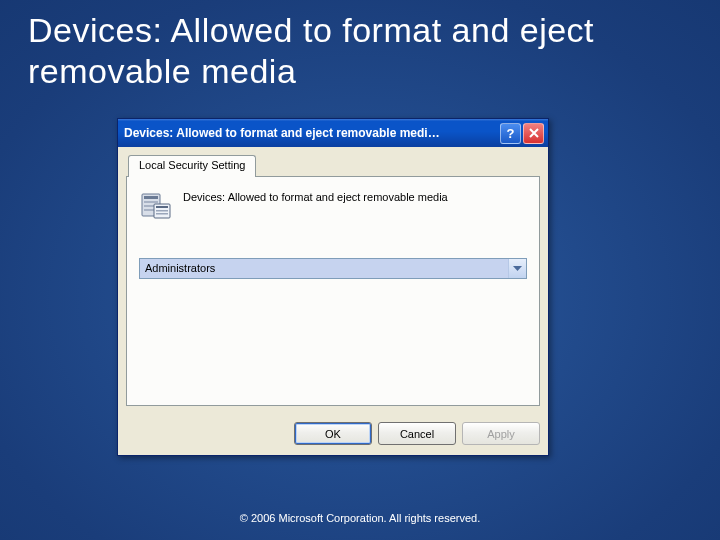 This screenshot has width=720, height=540. I want to click on chevron-down-icon, so click(517, 268).